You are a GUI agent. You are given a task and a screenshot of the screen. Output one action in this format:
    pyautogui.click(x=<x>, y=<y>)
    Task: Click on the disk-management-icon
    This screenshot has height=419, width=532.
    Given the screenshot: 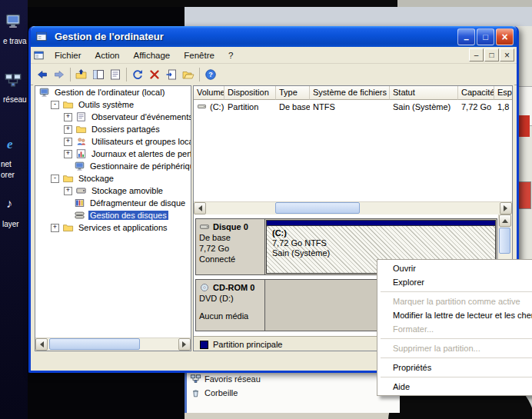 What is the action you would take?
    pyautogui.click(x=80, y=215)
    